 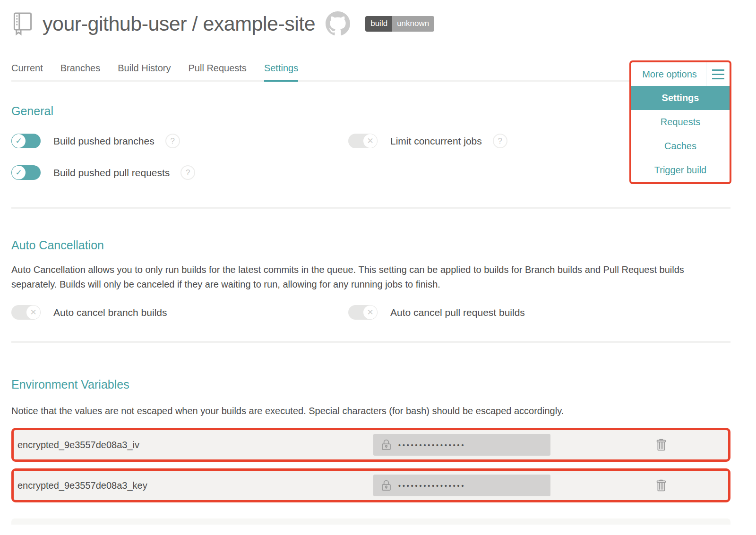 I want to click on env-var-row: encrypted_9e3557de08a3_key •••••••••••••…, so click(x=371, y=485).